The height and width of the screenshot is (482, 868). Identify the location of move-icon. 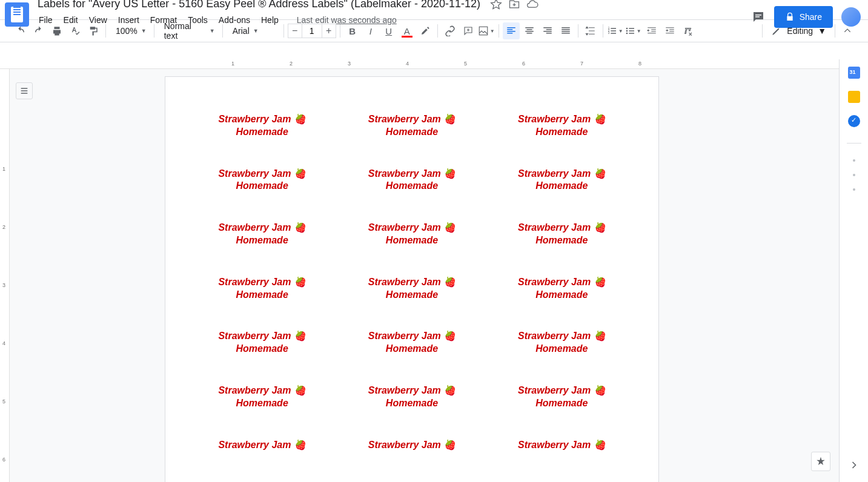
(514, 5).